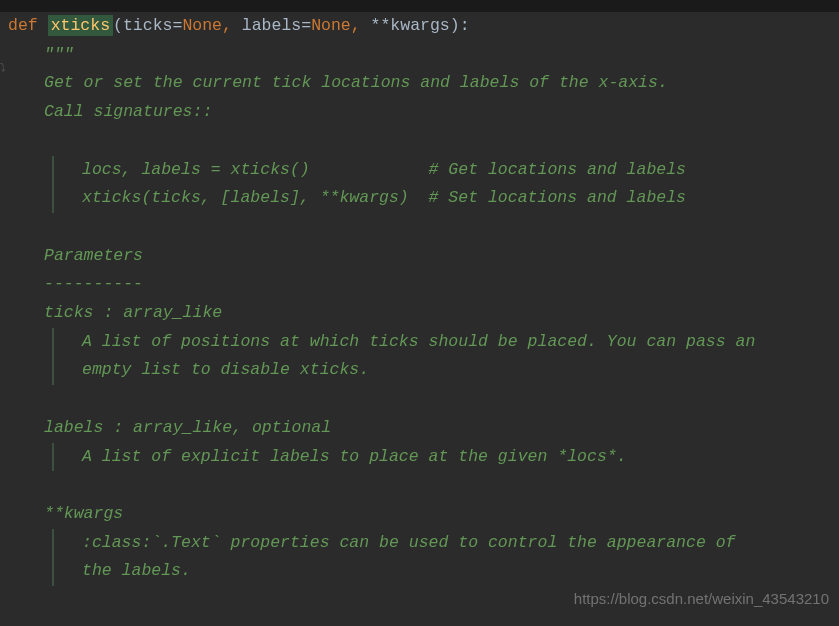  I want to click on docstring-param-kwargs-desc2: the labels., so click(446, 572).